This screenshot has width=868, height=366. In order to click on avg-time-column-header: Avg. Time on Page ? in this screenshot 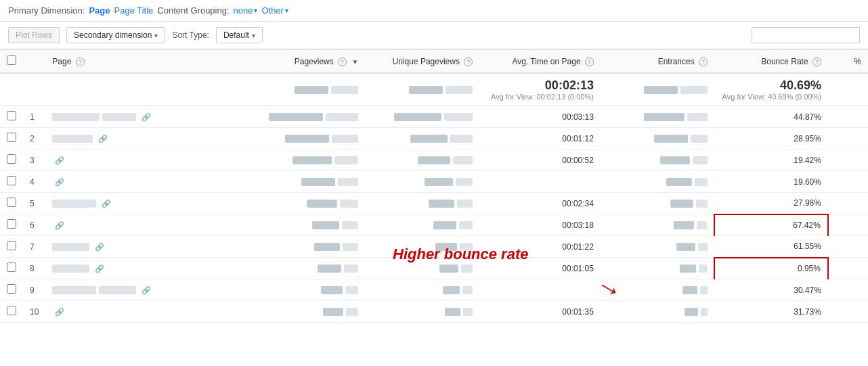, I will do `click(540, 62)`.